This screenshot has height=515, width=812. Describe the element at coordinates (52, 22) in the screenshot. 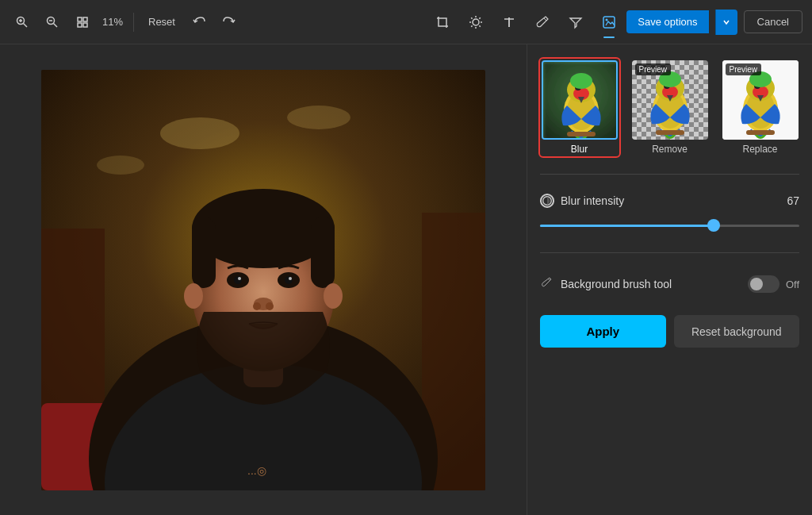

I see `zoom-out-button` at that location.